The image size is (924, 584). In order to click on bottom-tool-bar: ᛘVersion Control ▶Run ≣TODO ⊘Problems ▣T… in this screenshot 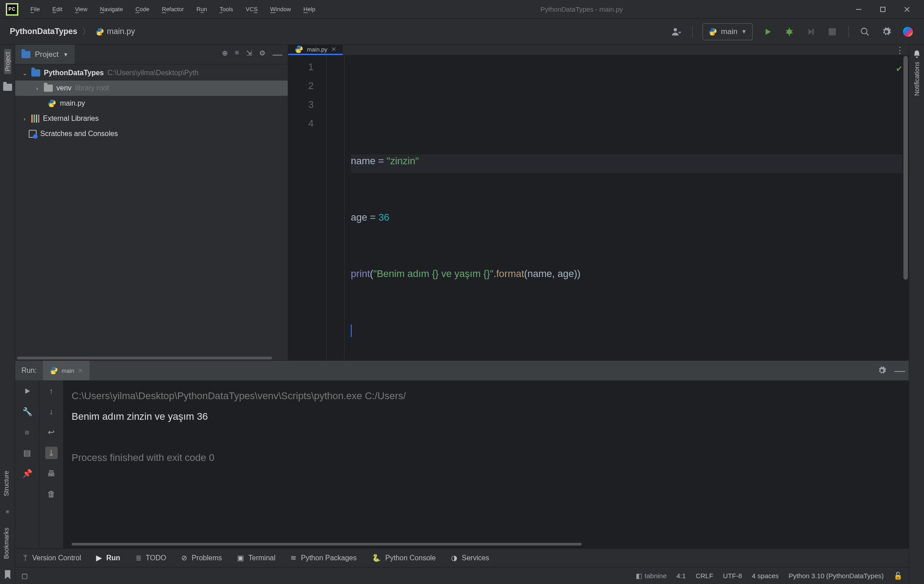, I will do `click(462, 558)`.